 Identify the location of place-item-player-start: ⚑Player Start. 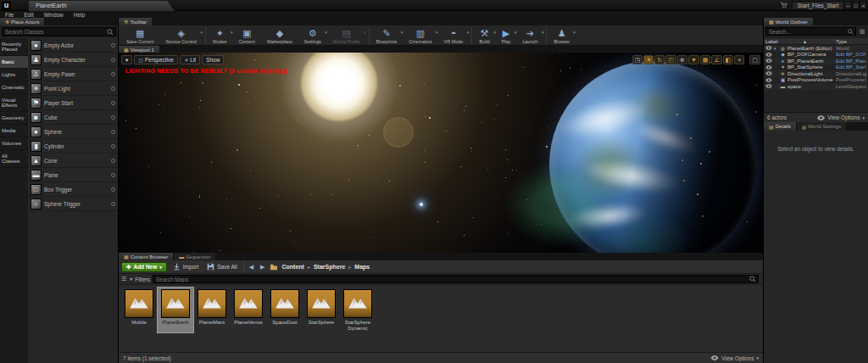
(73, 103).